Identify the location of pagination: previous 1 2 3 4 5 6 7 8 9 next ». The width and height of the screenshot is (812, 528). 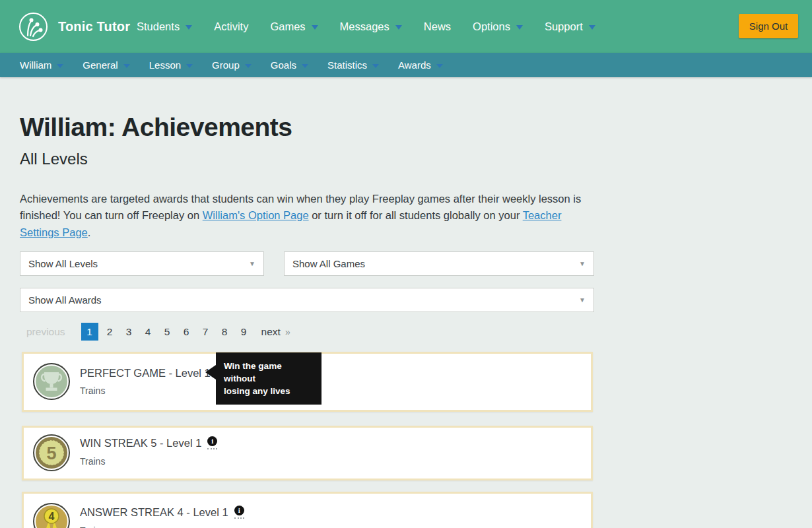
(158, 331).